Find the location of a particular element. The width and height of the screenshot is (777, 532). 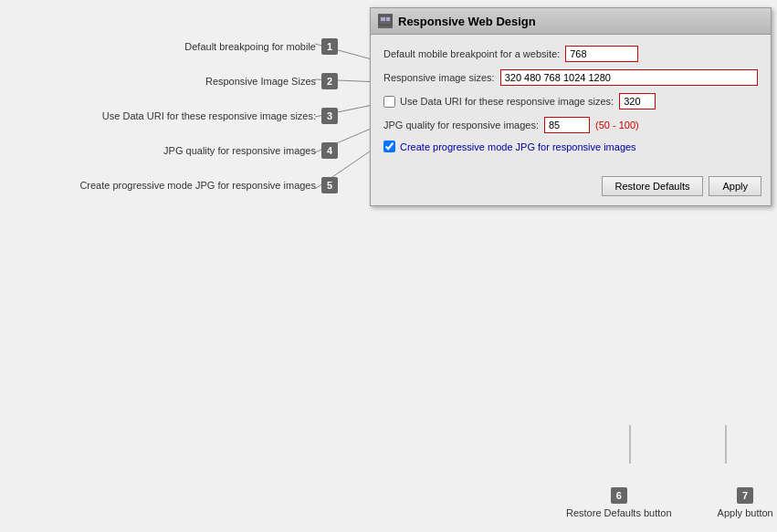

annotation-label-3: Use Data URI for these responsive image … is located at coordinates (209, 116).